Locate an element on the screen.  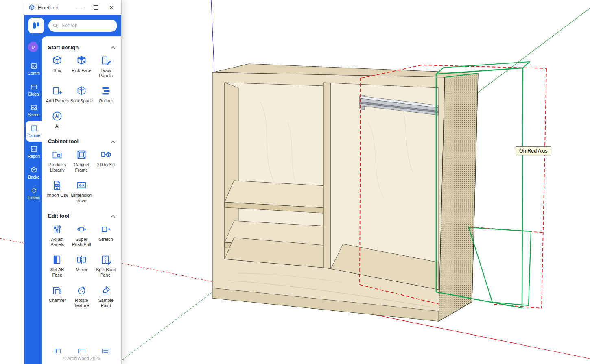
scene-tab-icon is located at coordinates (34, 107).